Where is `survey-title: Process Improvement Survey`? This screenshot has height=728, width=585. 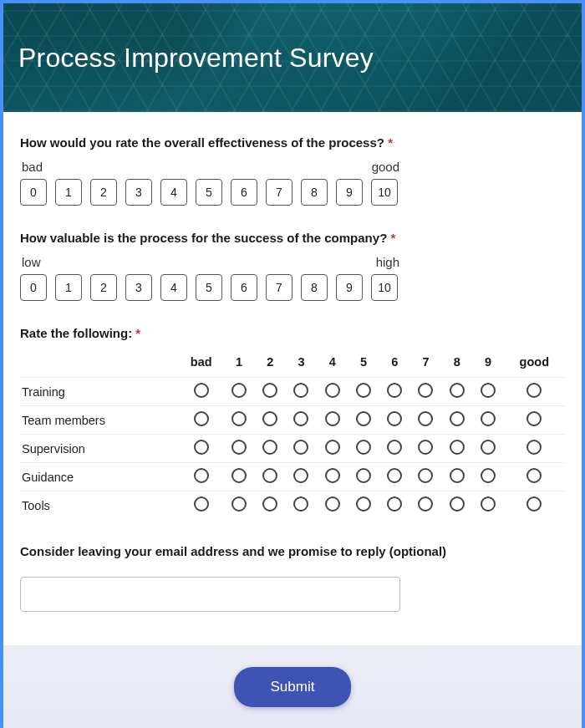
survey-title: Process Improvement Survey is located at coordinates (196, 59).